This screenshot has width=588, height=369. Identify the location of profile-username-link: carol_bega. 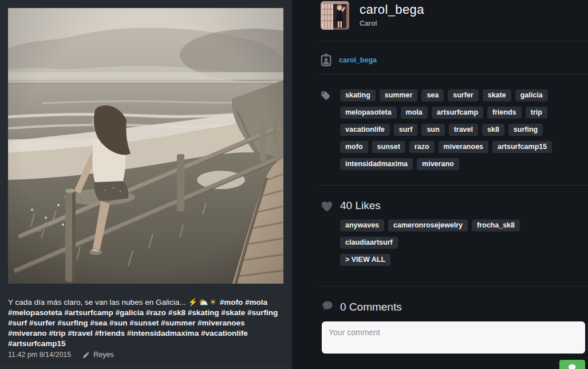
(358, 60).